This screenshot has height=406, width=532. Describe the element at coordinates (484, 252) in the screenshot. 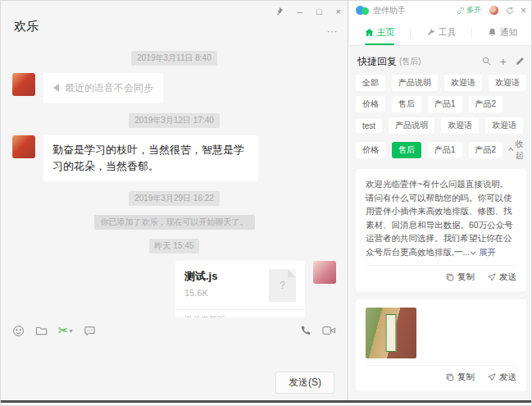

I see `expand-link: 展开` at that location.